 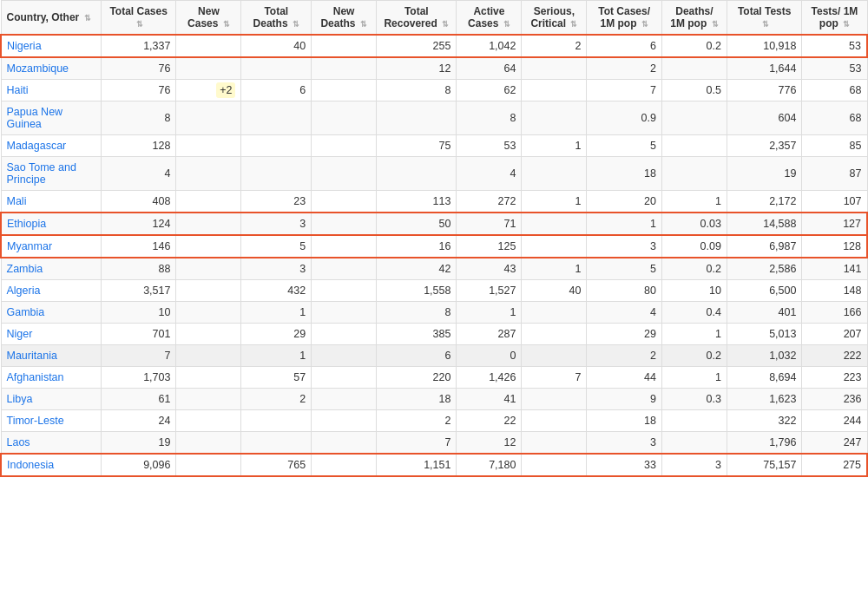 I want to click on total-recovered-cell: 7, so click(x=417, y=443).